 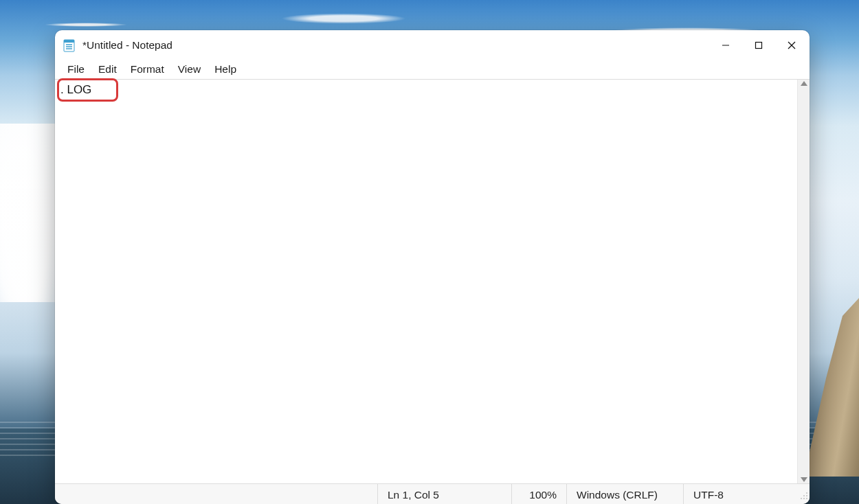 I want to click on status-line-ending: Windows (CRLF), so click(x=625, y=494).